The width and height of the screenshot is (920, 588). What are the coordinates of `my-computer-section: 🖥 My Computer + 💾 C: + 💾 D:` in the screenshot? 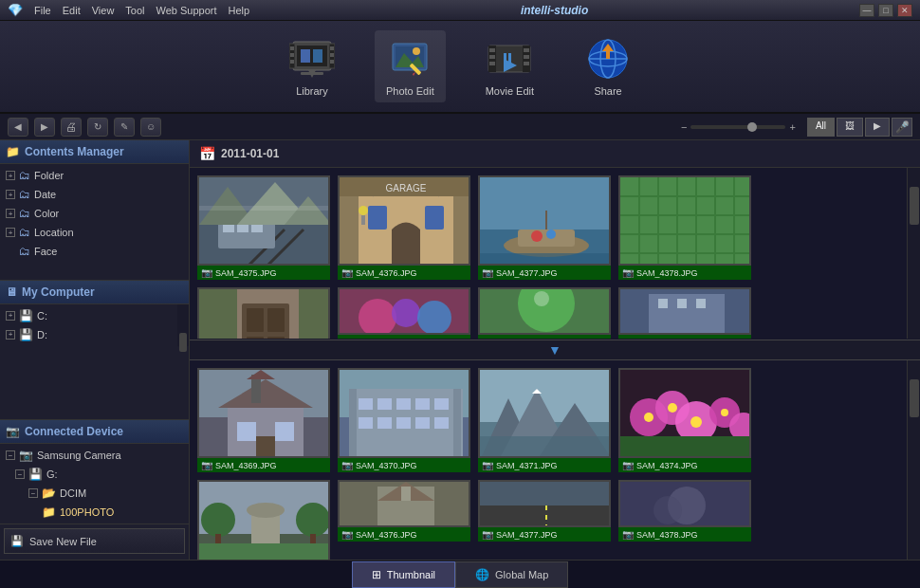 It's located at (95, 351).